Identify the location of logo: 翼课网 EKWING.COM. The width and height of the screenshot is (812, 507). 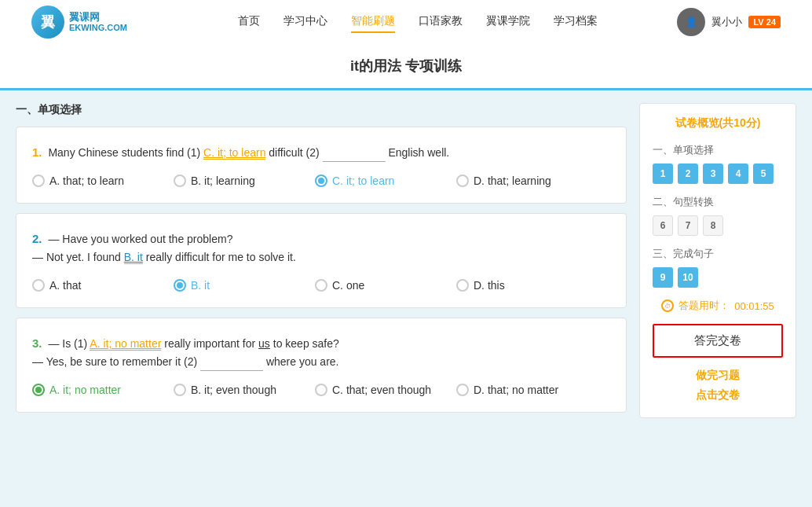
(79, 22).